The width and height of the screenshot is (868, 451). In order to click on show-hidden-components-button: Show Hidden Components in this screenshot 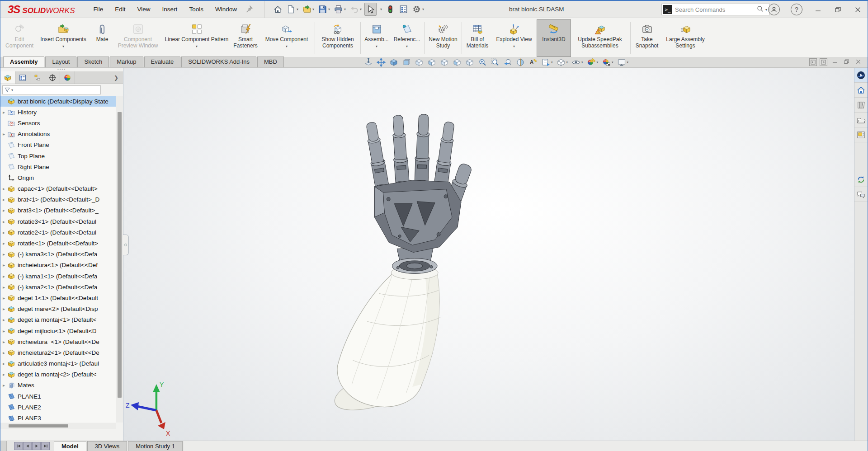, I will do `click(338, 38)`.